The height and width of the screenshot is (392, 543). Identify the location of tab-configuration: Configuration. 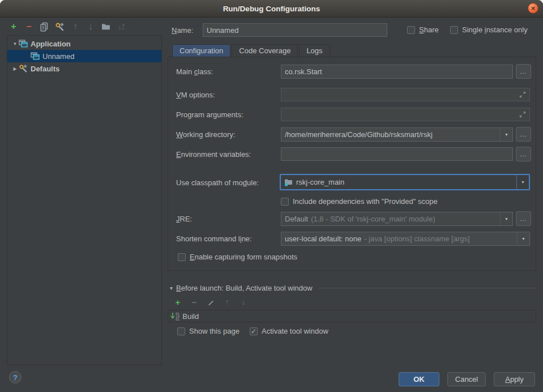
(202, 50).